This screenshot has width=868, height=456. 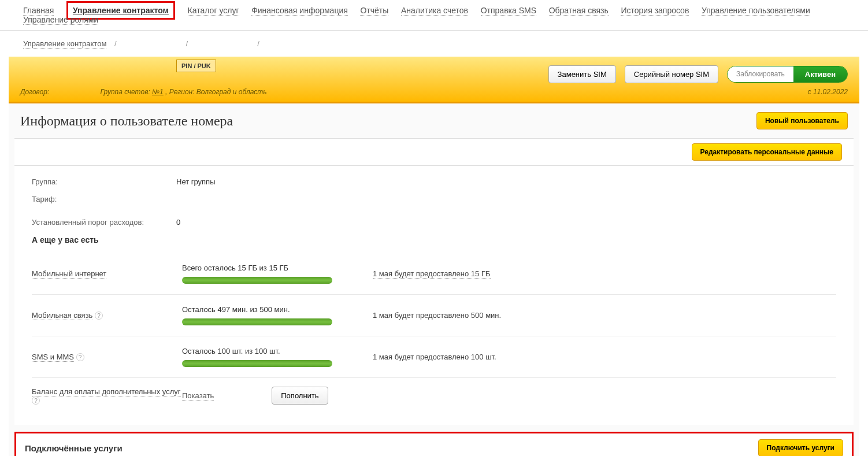 I want to click on services-title: Подключённые услуги, so click(x=74, y=448).